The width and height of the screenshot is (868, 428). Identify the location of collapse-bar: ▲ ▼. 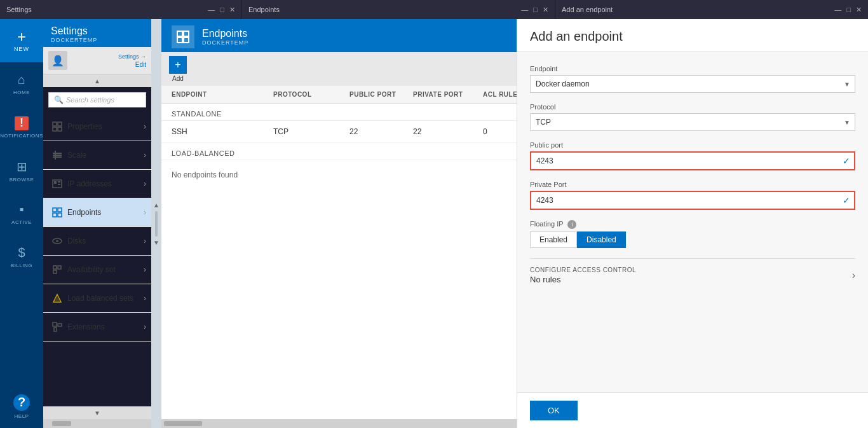
(156, 224).